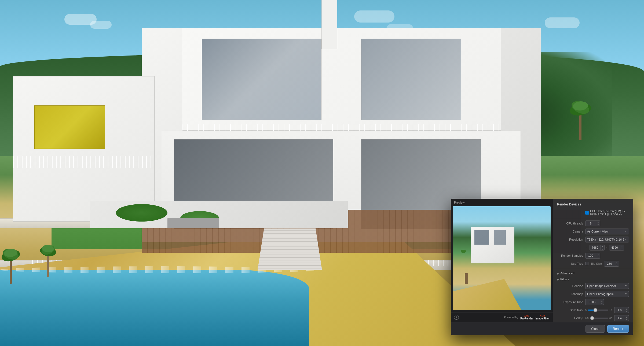 This screenshot has width=644, height=346. I want to click on render-button: Render, so click(618, 329).